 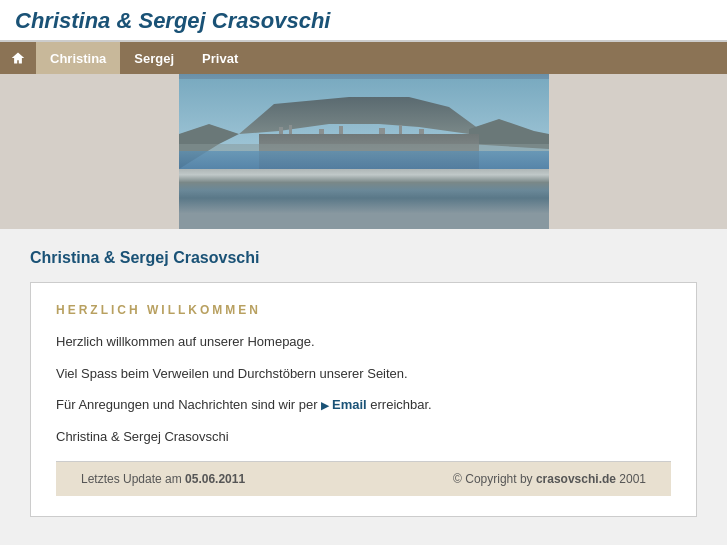 What do you see at coordinates (400, 404) in the screenshot?
I see `para3-after: erreichbar.` at bounding box center [400, 404].